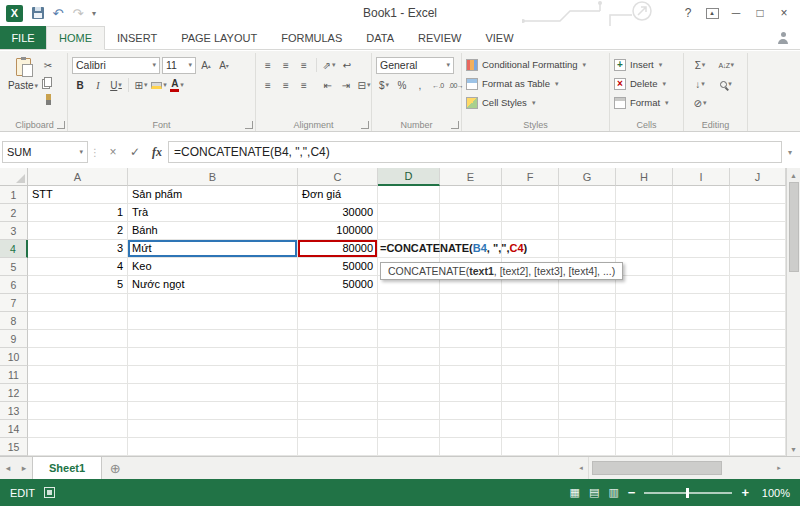 The image size is (800, 506). What do you see at coordinates (338, 285) in the screenshot?
I see `cell-C6: 50000` at bounding box center [338, 285].